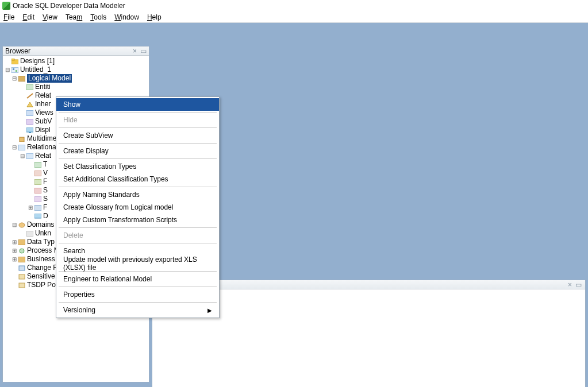 The width and height of the screenshot is (588, 387). Describe the element at coordinates (138, 195) in the screenshot. I see `menu-item-apply-naming-standards: Apply Naming Standards` at that location.